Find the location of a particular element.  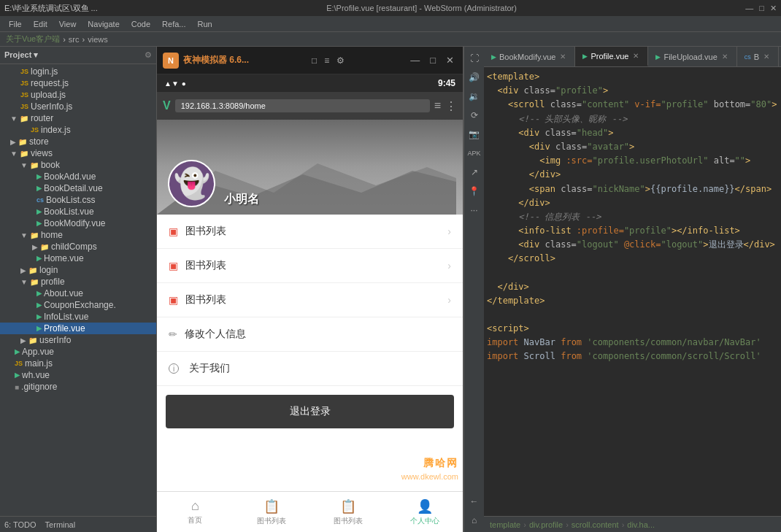

tab-close-css: ✕ is located at coordinates (766, 57).